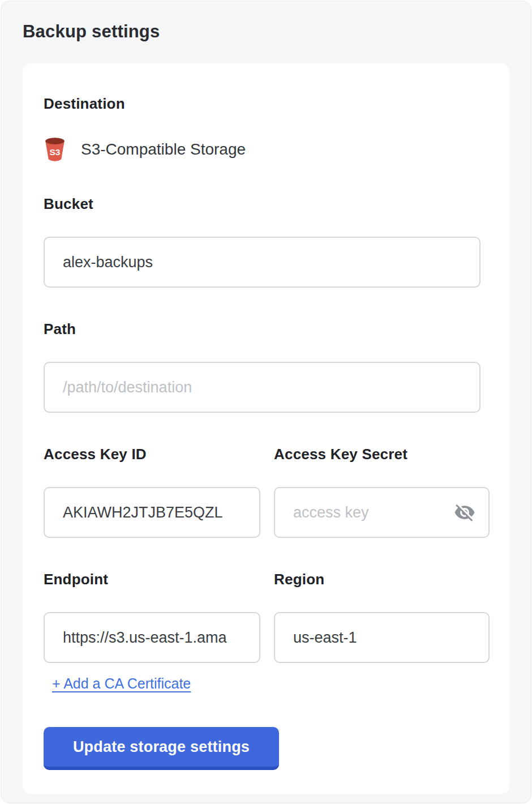 This screenshot has height=804, width=532. What do you see at coordinates (152, 454) in the screenshot?
I see `access-key-id-label: Access Key ID` at bounding box center [152, 454].